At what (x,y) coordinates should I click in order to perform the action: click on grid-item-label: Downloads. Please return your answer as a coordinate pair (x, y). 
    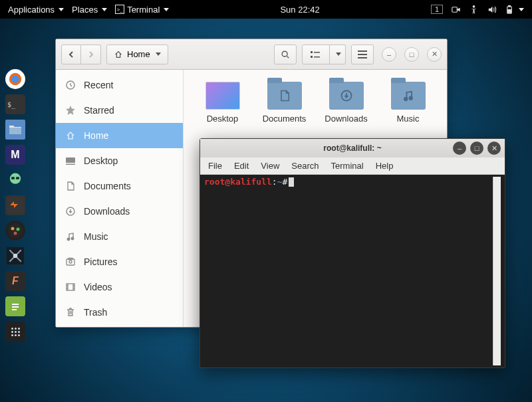
    Looking at the image, I should click on (346, 118).